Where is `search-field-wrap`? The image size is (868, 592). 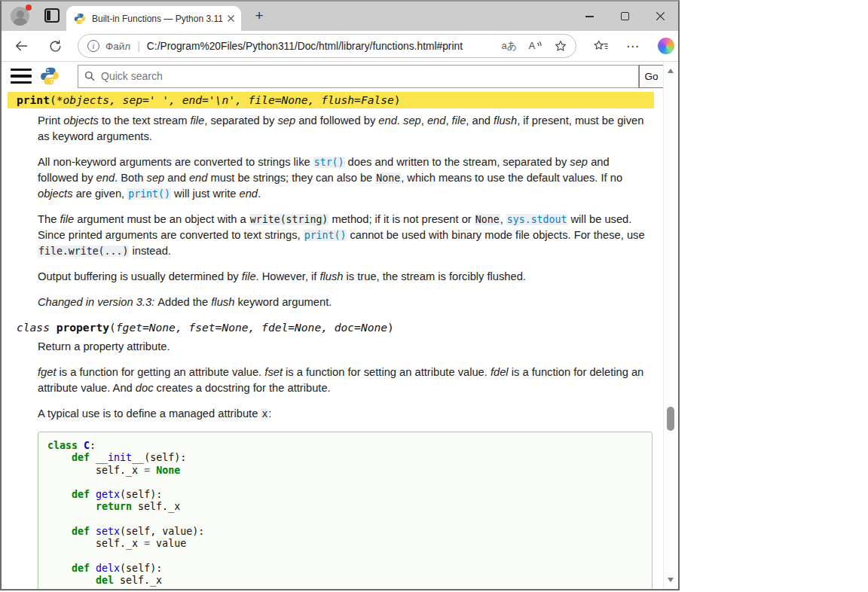
search-field-wrap is located at coordinates (359, 77).